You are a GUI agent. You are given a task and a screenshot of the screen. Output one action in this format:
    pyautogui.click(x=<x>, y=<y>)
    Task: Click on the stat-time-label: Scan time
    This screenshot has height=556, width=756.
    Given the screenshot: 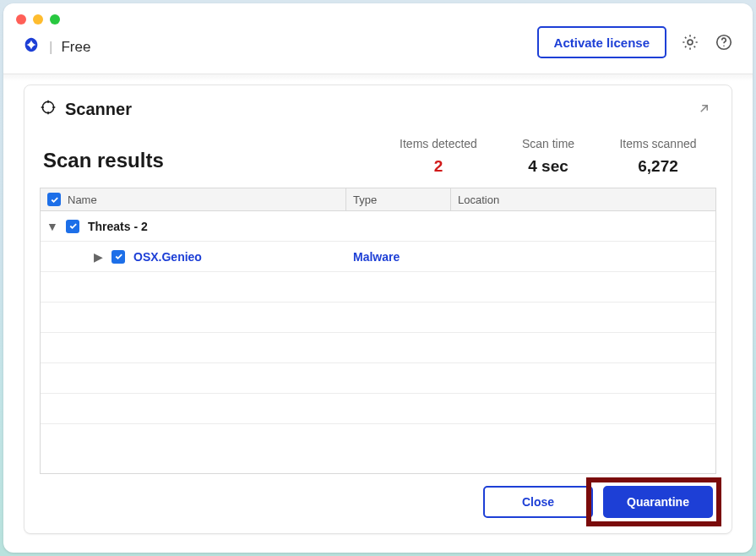 What is the action you would take?
    pyautogui.click(x=548, y=144)
    